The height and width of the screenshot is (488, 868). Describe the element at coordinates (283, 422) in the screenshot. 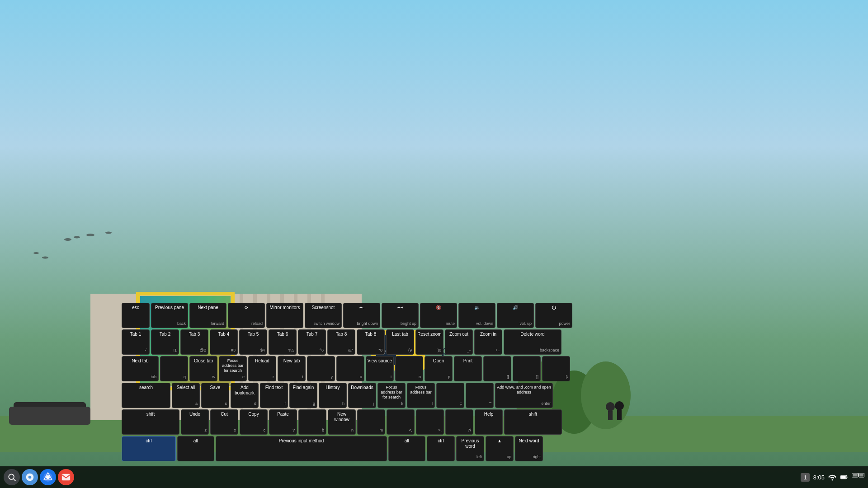

I see `key-paste: Paste v` at that location.